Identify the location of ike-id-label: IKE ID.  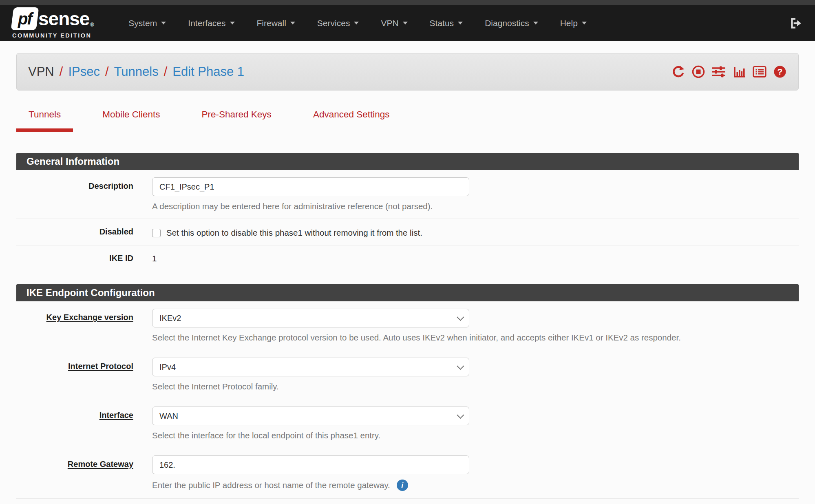
(84, 258).